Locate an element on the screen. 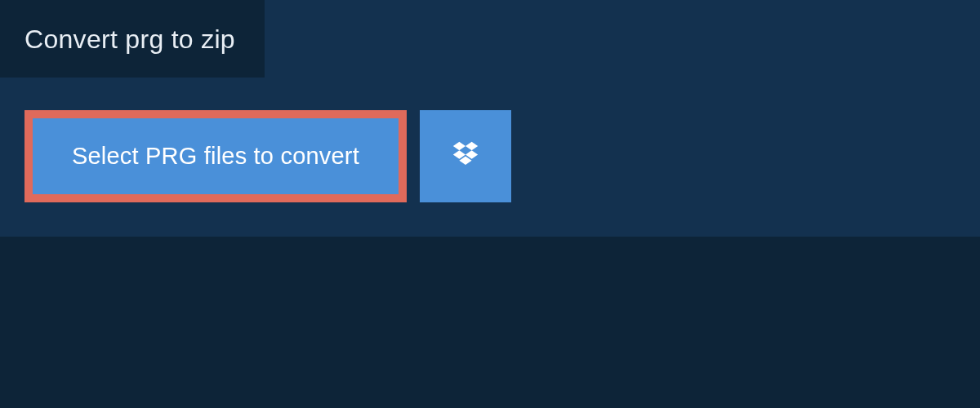 The width and height of the screenshot is (980, 408). dropbox-button is located at coordinates (466, 157).